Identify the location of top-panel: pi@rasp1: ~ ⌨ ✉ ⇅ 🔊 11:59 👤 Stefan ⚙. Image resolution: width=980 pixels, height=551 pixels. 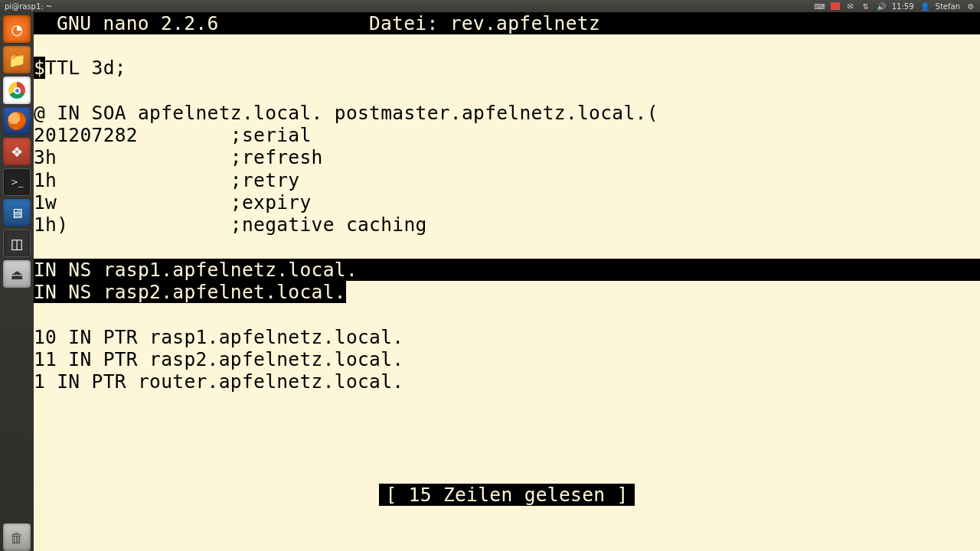
(490, 6).